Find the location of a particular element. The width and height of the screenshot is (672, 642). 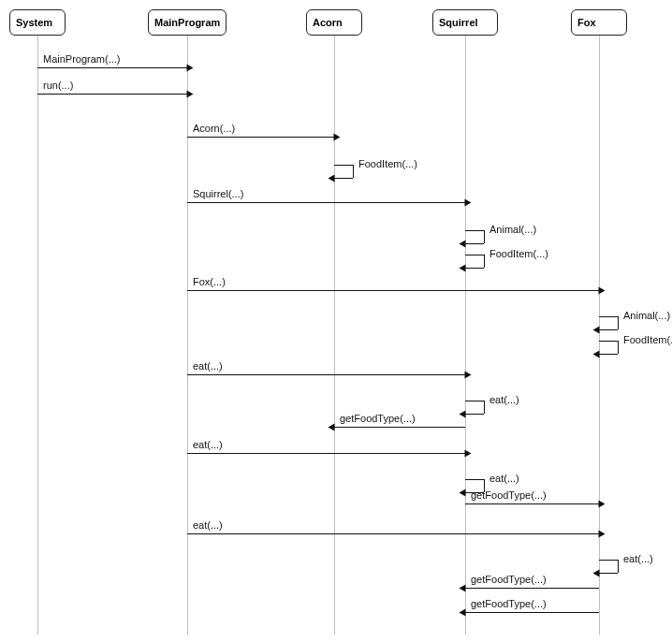

participant-label: System is located at coordinates (34, 22).